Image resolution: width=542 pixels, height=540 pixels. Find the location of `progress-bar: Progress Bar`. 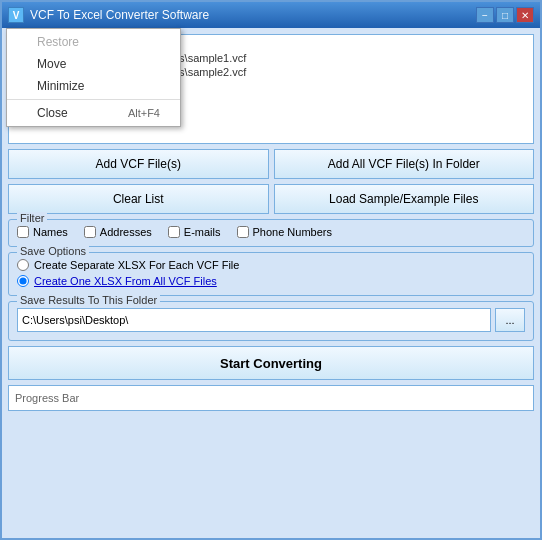

progress-bar: Progress Bar is located at coordinates (271, 398).